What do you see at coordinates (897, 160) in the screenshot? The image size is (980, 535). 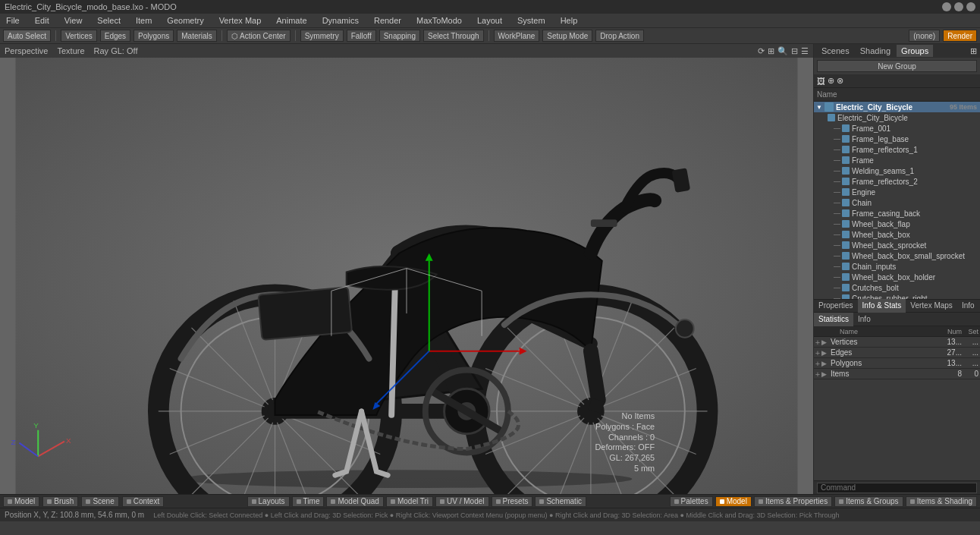 I see `list-item-4: — Frame` at bounding box center [897, 160].